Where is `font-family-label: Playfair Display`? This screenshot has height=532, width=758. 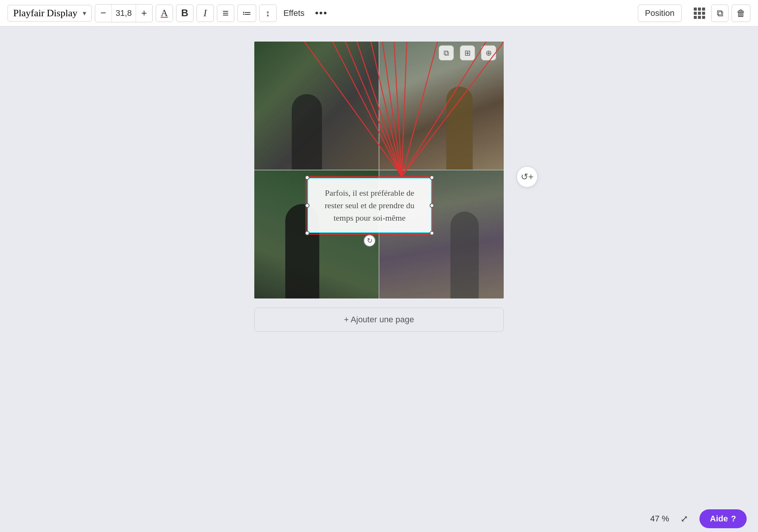
font-family-label: Playfair Display is located at coordinates (45, 13).